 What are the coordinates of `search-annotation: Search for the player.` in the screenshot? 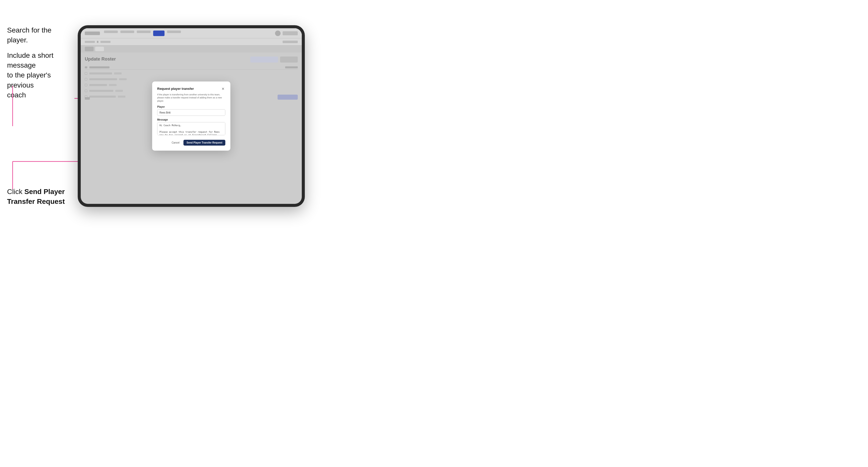 It's located at (40, 35).